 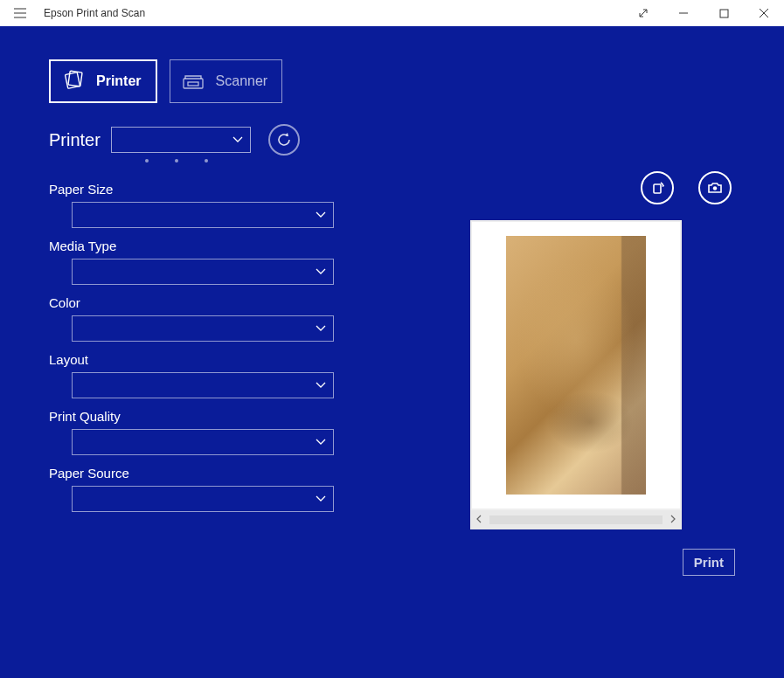 I want to click on paper-source-select, so click(x=203, y=499).